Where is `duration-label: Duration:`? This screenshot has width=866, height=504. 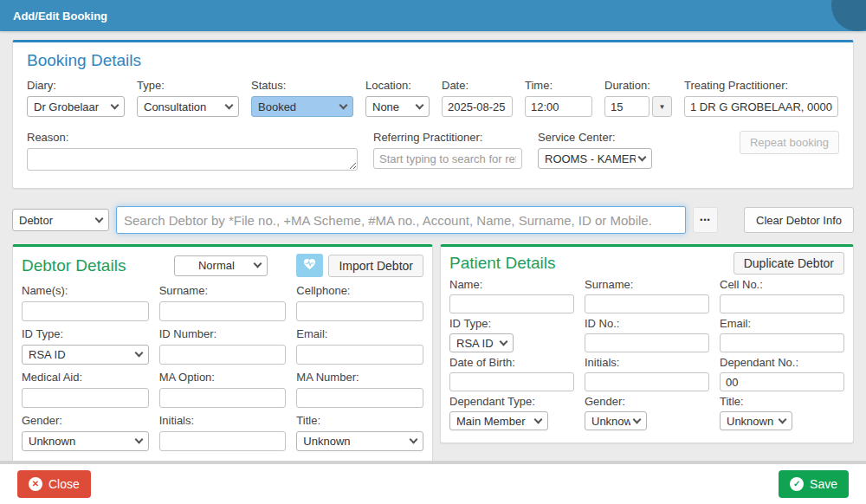 duration-label: Duration: is located at coordinates (638, 85).